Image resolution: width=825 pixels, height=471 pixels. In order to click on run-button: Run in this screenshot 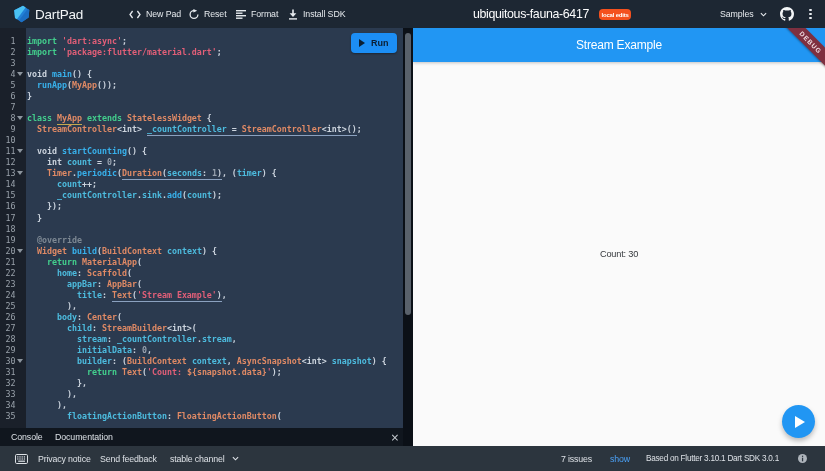, I will do `click(374, 43)`.